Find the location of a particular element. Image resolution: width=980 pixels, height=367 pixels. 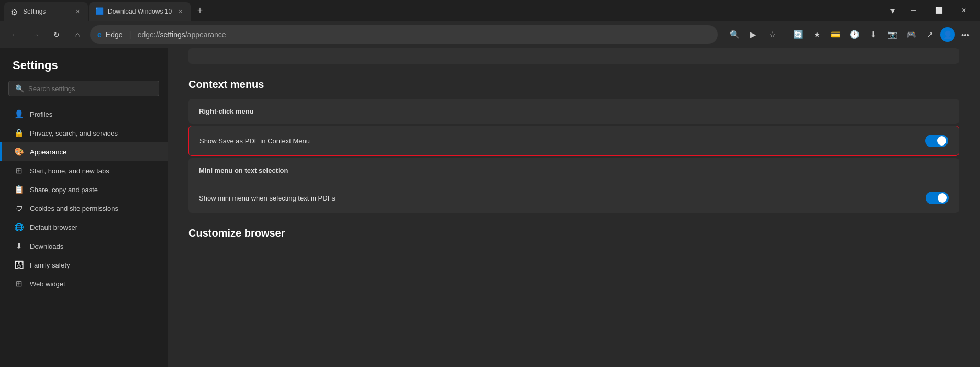

sidebar: Settings 🔍 👤 Profiles 🔒 Privacy, search,… is located at coordinates (84, 207).